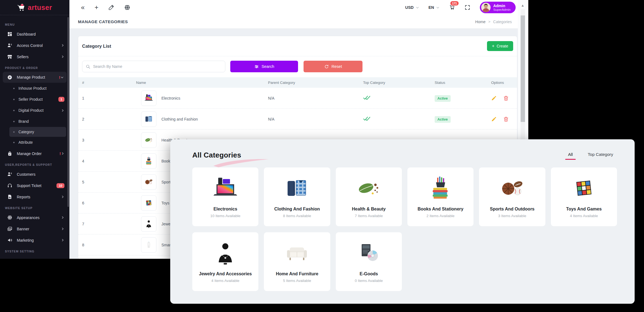 Image resolution: width=644 pixels, height=312 pixels. Describe the element at coordinates (523, 69) in the screenshot. I see `scrollbar-thumb` at that location.